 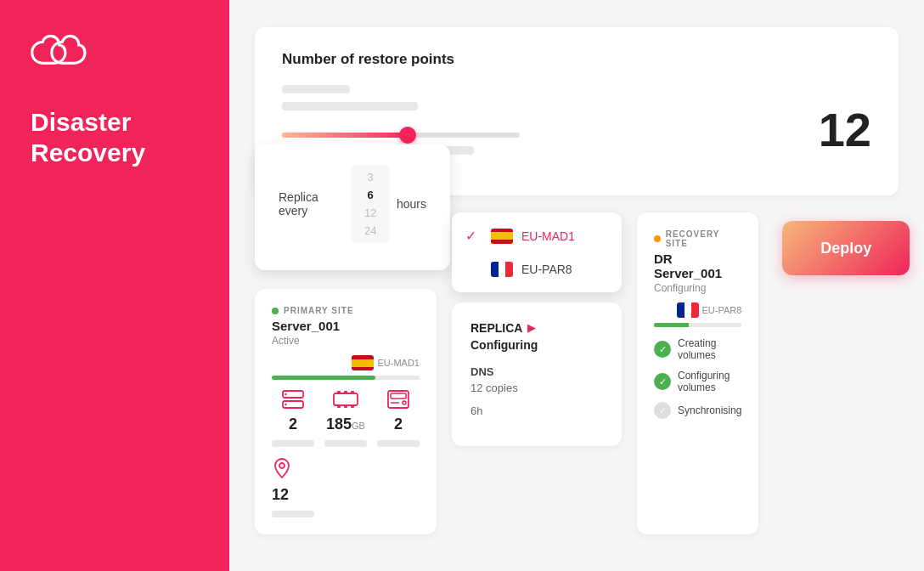 I want to click on ram-skeleton, so click(x=346, y=444).